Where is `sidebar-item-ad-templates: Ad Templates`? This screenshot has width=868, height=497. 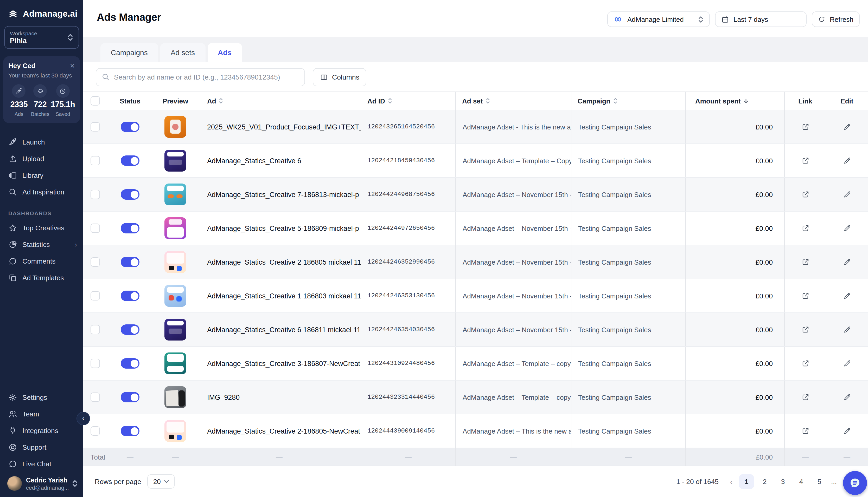
sidebar-item-ad-templates: Ad Templates is located at coordinates (42, 278).